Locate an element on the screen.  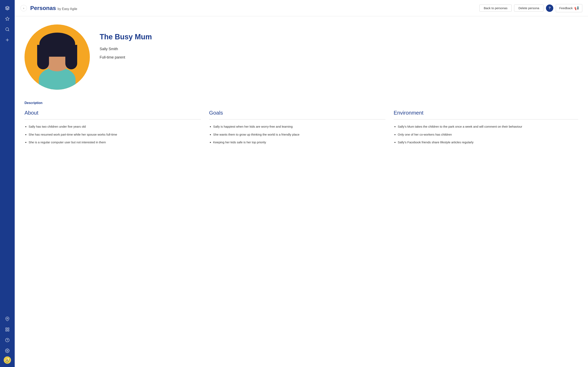
list-item: Sally's Facebook friends share lifestyle… is located at coordinates (488, 142).